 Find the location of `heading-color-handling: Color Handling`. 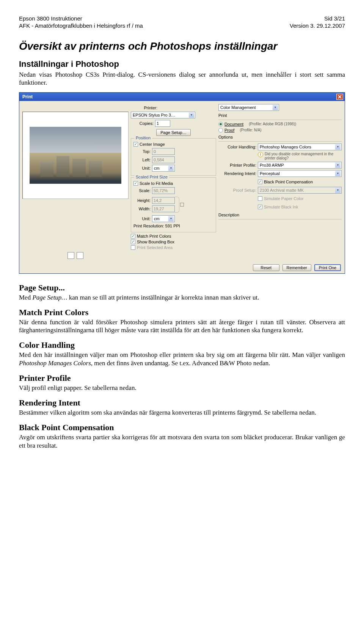

heading-color-handling: Color Handling is located at coordinates (182, 345).